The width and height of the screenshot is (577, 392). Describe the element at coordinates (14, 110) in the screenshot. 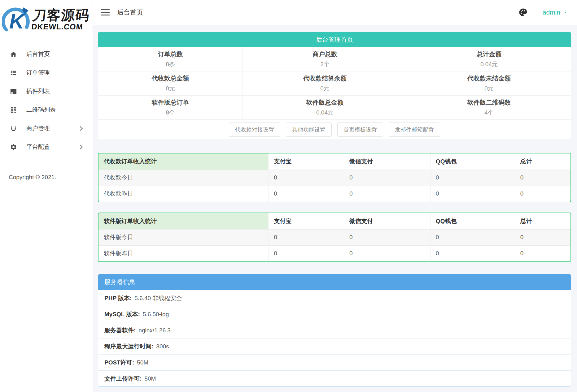

I see `qrcode-icon` at that location.